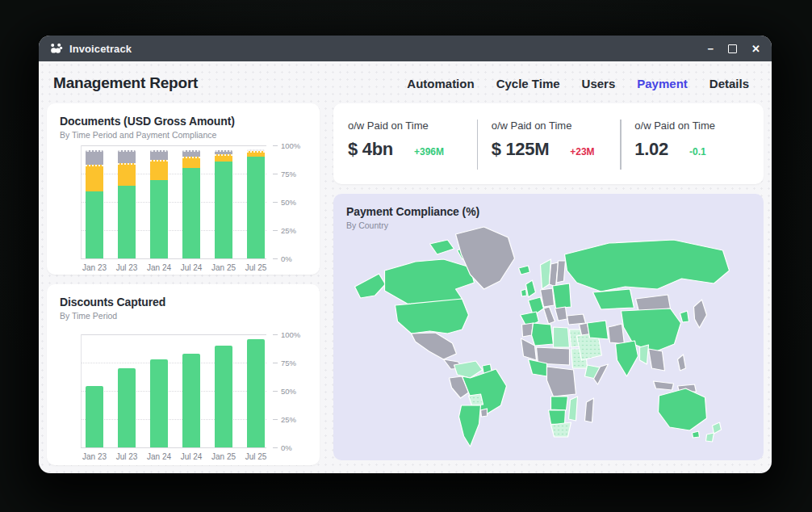  Describe the element at coordinates (557, 418) in the screenshot. I see `map-region-namibia_botswana` at that location.